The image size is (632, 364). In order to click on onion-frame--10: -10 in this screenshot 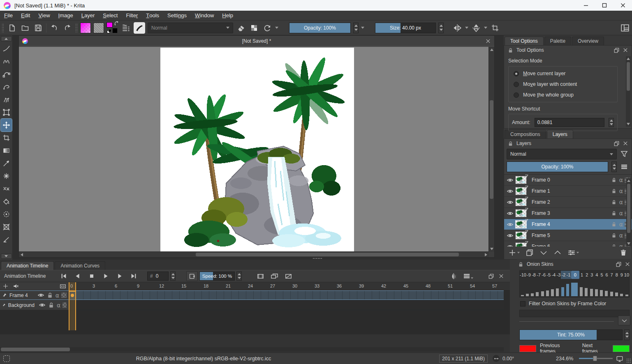, I will do `click(523, 275)`.